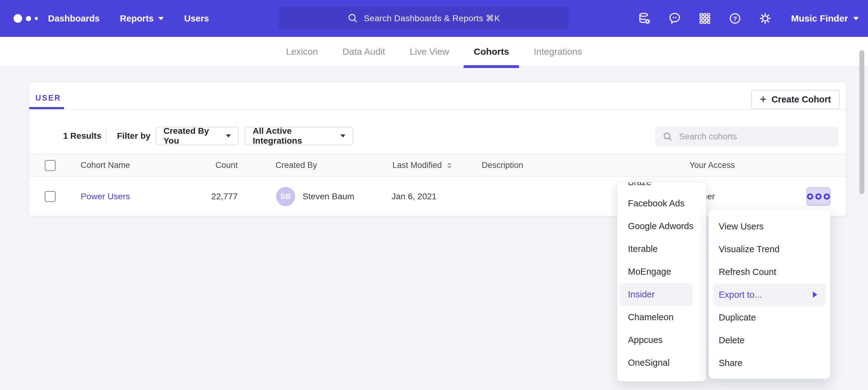 The width and height of the screenshot is (868, 390). What do you see at coordinates (50, 197) in the screenshot?
I see `row-checkbox` at bounding box center [50, 197].